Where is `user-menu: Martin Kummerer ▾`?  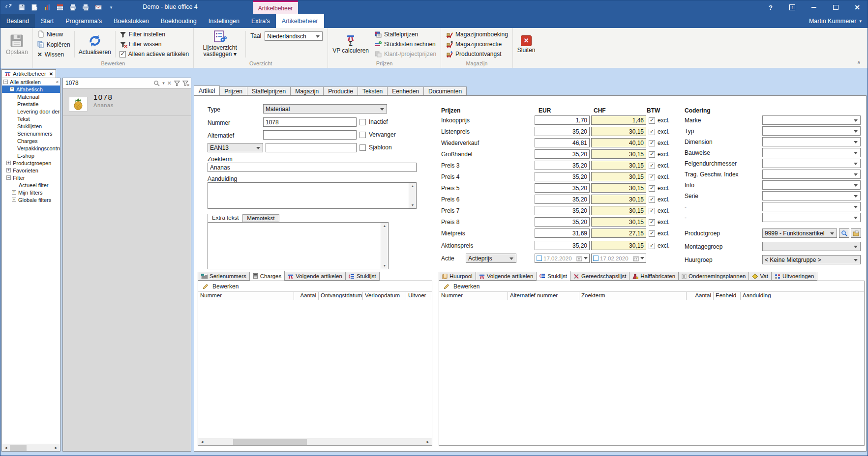
user-menu: Martin Kummerer ▾ is located at coordinates (838, 21).